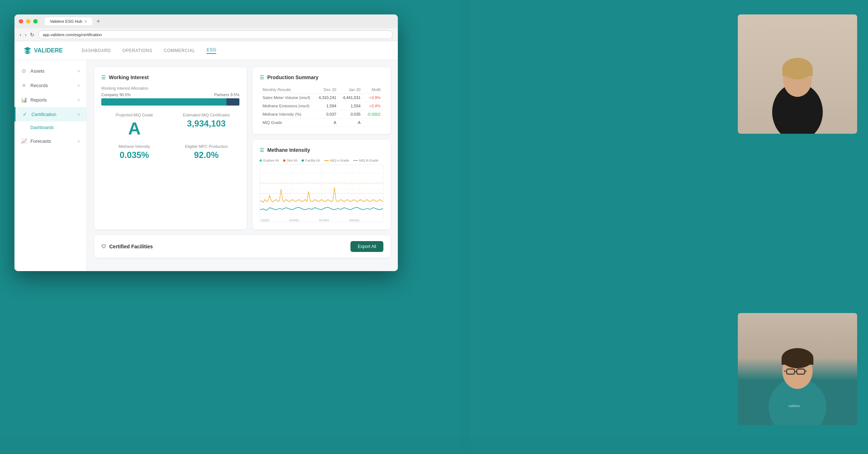 Image resolution: width=868 pixels, height=454 pixels. I want to click on wi-allocation-bar, so click(170, 102).